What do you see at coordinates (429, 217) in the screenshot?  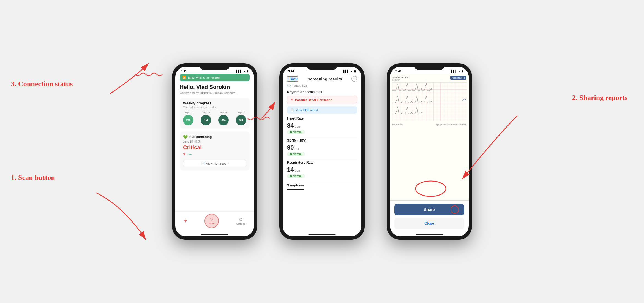 I see `share-area: Share Close` at bounding box center [429, 217].